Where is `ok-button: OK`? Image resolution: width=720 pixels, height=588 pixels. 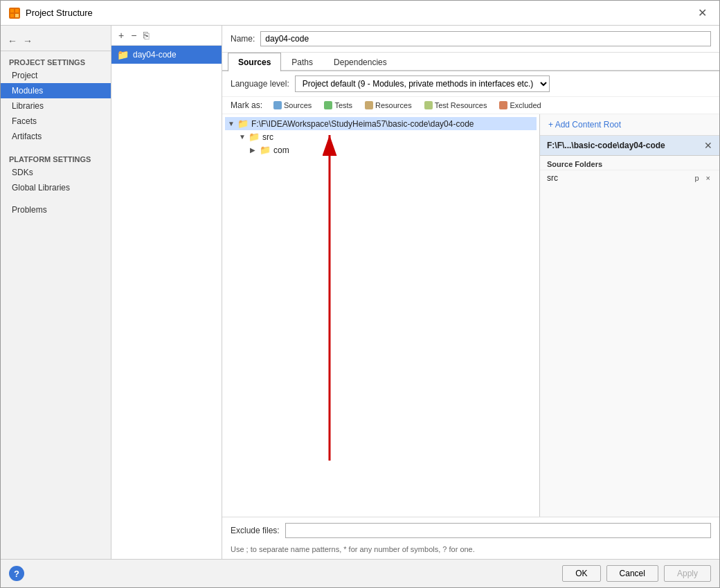
ok-button: OK is located at coordinates (582, 573).